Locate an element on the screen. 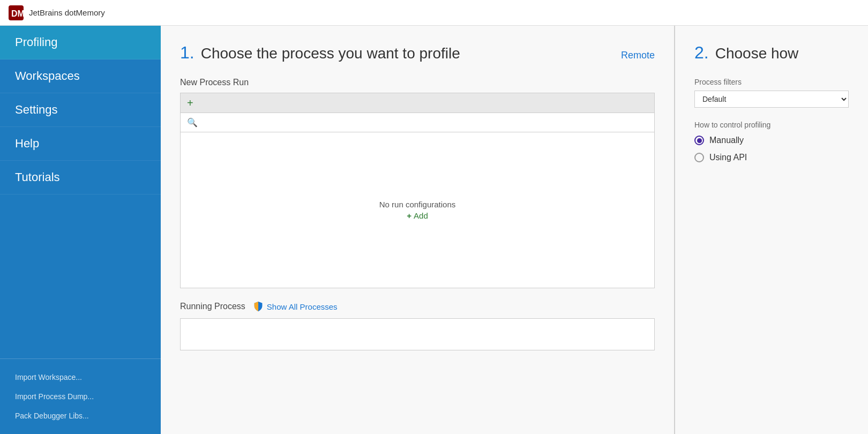 Image resolution: width=868 pixels, height=434 pixels. step1-header: 1. Choose the process you want to profil… is located at coordinates (417, 53).